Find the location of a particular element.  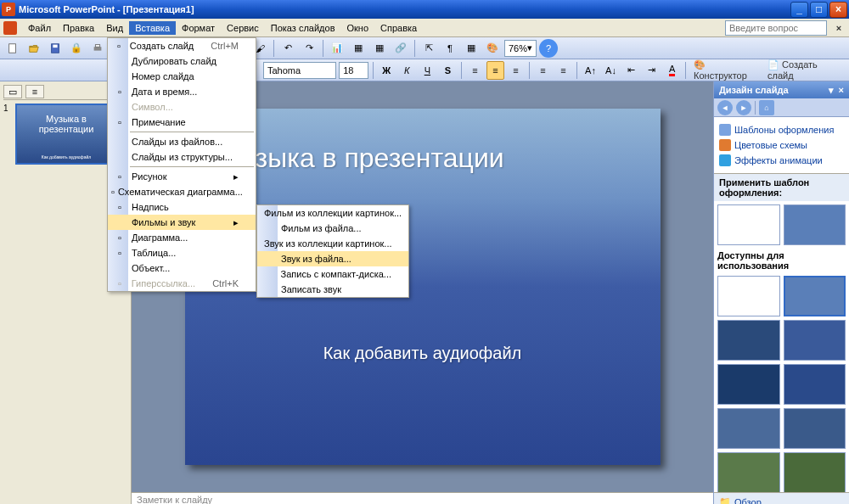

animation-link: Эффекты анимации is located at coordinates (781, 160).